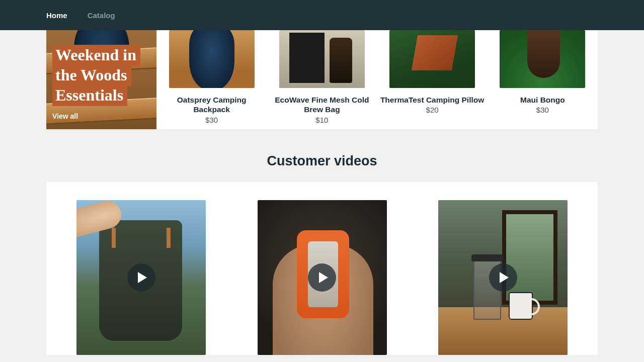 This screenshot has height=362, width=644. Describe the element at coordinates (433, 72) in the screenshot. I see `product-card: ThermaTest Camping Pillow $20` at that location.